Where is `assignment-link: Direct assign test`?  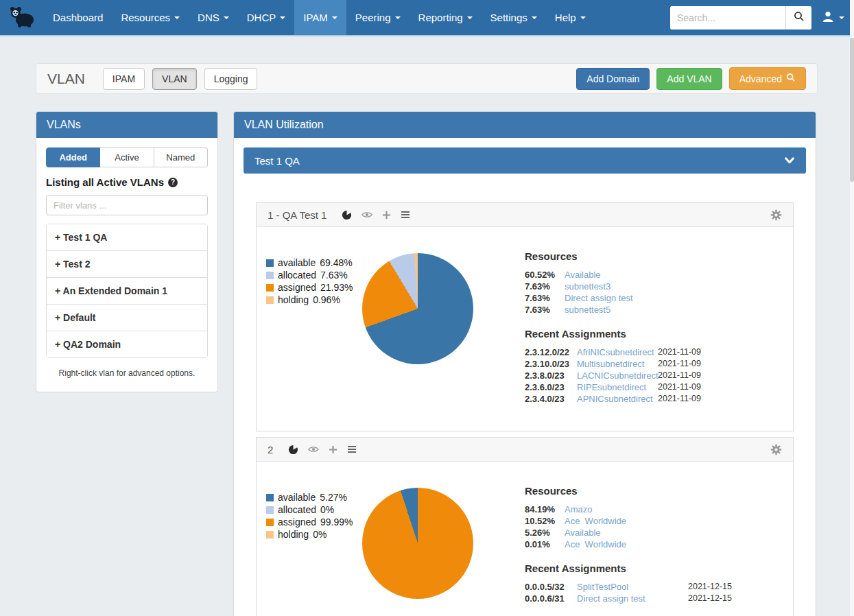 assignment-link: Direct assign test is located at coordinates (632, 598).